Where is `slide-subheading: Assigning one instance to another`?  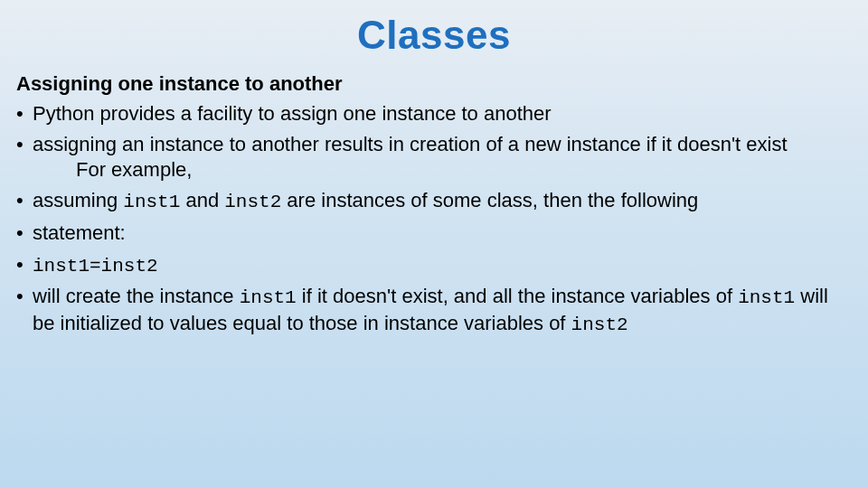
slide-subheading: Assigning one instance to another is located at coordinates (434, 84).